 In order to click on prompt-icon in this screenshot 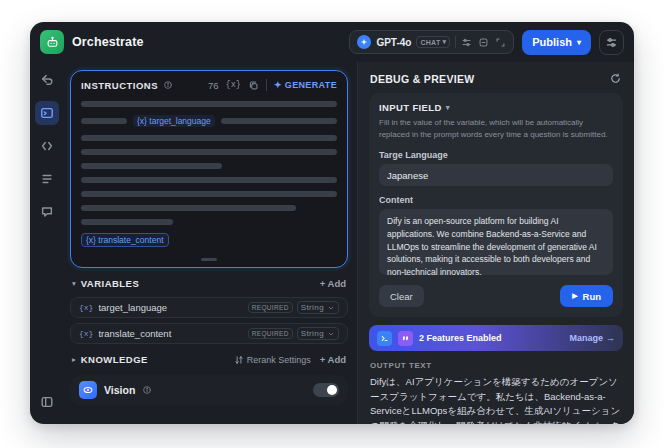, I will do `click(47, 113)`.